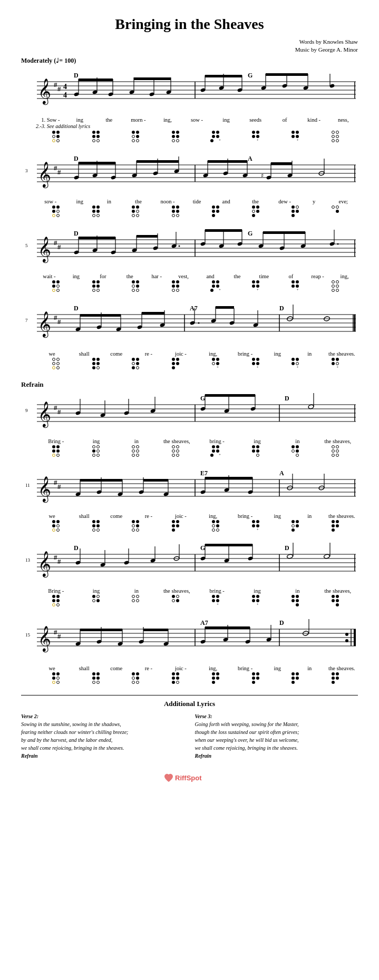 This screenshot has width=379, height=980. What do you see at coordinates (190, 276) in the screenshot?
I see `lyrics-row-3: wait - ing for the har - vest, and the t…` at bounding box center [190, 276].